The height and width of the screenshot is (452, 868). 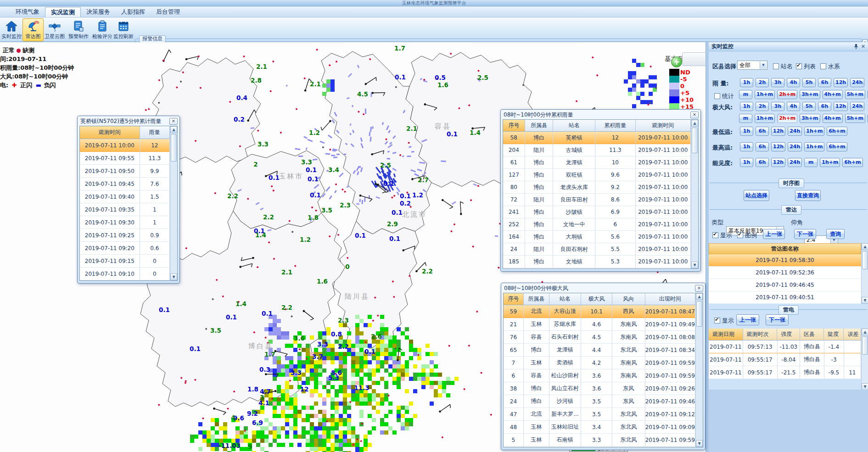 What do you see at coordinates (599, 350) in the screenshot?
I see `table-row: 65 博白 龙潭镇 4.4 东北风 2019-07-11 08:34` at bounding box center [599, 350].